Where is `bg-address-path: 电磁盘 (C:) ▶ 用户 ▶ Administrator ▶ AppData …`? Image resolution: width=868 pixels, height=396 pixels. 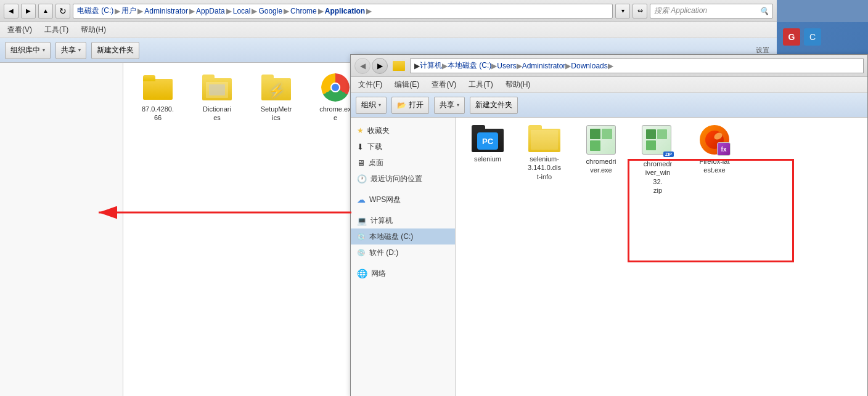 bg-address-path: 电磁盘 (C:) ▶ 用户 ▶ Administrator ▶ AppData … is located at coordinates (343, 11).